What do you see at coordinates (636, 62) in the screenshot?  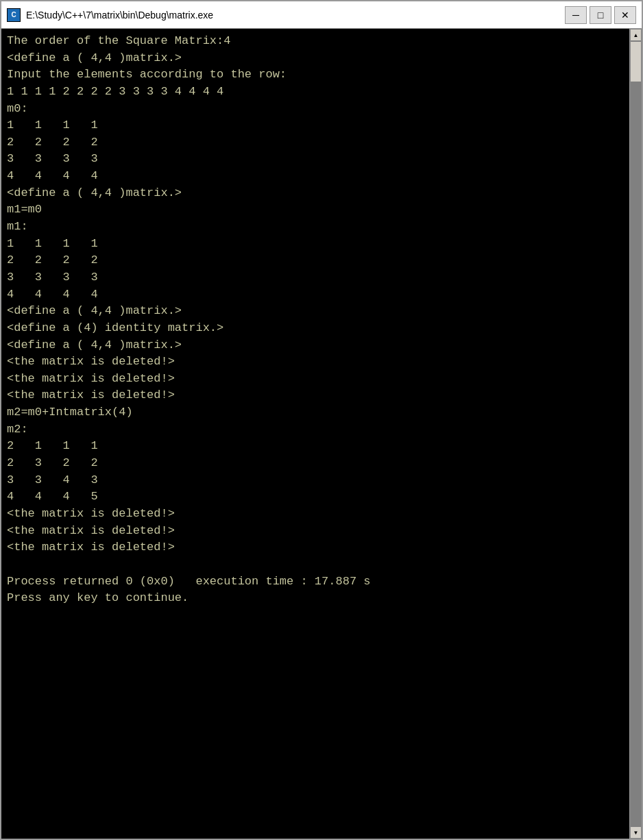 I see `scrollbar-thumb` at bounding box center [636, 62].